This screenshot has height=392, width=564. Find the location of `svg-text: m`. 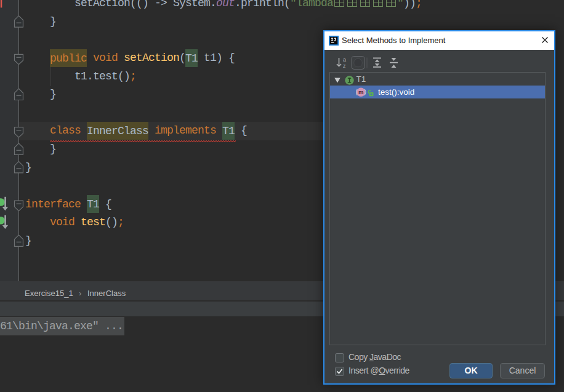

svg-text: m is located at coordinates (361, 92).